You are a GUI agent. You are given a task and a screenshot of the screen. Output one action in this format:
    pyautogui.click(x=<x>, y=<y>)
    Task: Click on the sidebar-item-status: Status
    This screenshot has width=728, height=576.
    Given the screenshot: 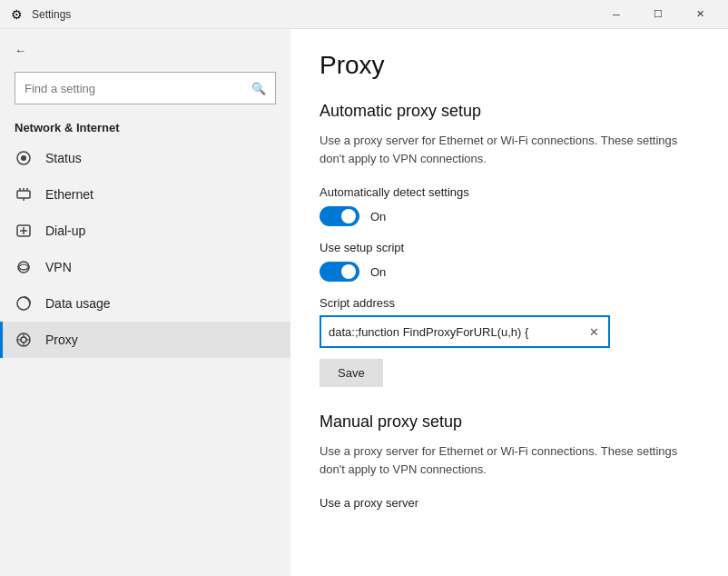 What is the action you would take?
    pyautogui.click(x=145, y=158)
    